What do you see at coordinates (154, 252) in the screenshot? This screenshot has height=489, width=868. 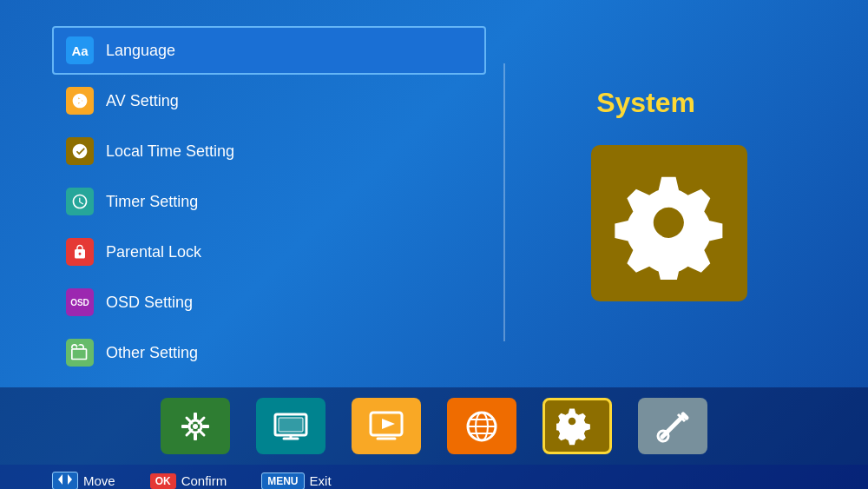 I see `parental-label: Parental Lock` at bounding box center [154, 252].